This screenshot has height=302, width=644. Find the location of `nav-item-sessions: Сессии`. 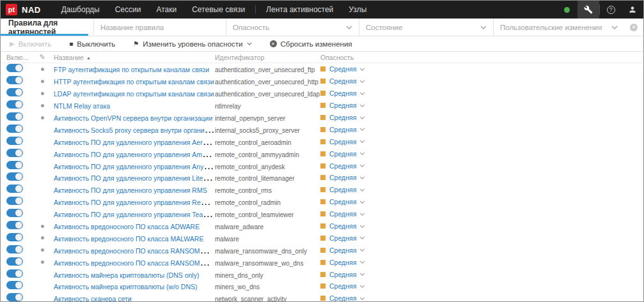

nav-item-sessions: Сессии is located at coordinates (128, 10).